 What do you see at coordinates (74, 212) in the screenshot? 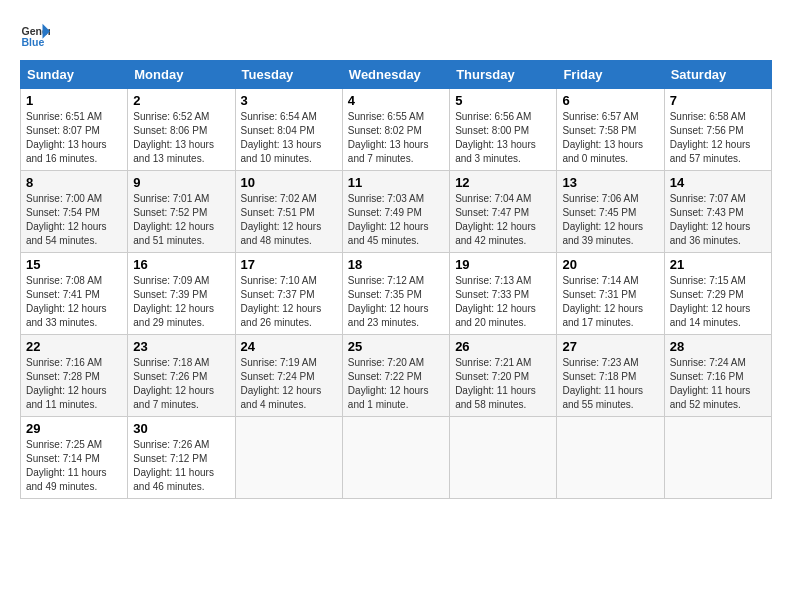
I see `day-cell: 8Sunrise: 7:00 AM Sunset: 7:54 PM Daylig…` at bounding box center [74, 212].